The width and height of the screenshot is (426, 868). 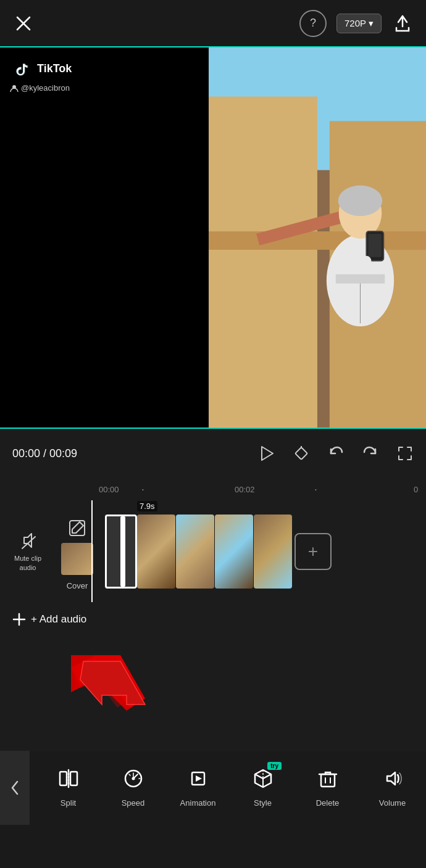 What do you see at coordinates (213, 489) in the screenshot?
I see `timeline-ruler: 00:00 • 00:02 • 0` at bounding box center [213, 489].